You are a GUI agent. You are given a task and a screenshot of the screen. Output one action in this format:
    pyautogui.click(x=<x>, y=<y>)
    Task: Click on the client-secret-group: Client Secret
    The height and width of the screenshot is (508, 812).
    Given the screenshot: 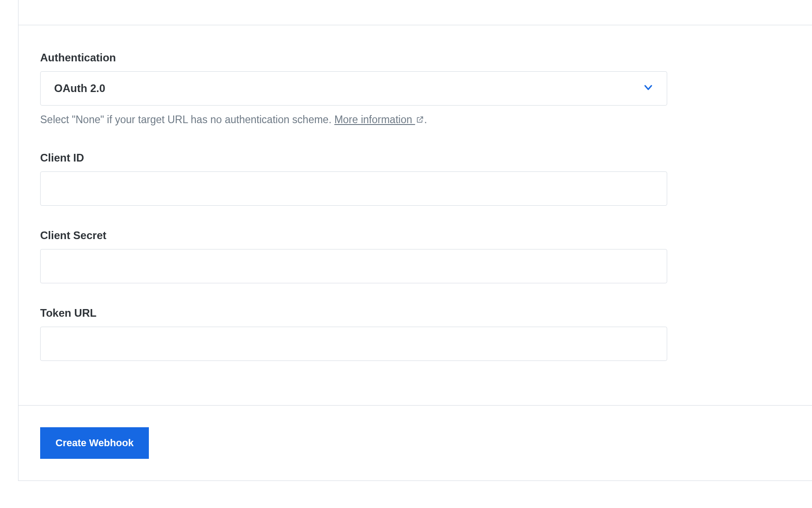 What is the action you would take?
    pyautogui.click(x=415, y=256)
    